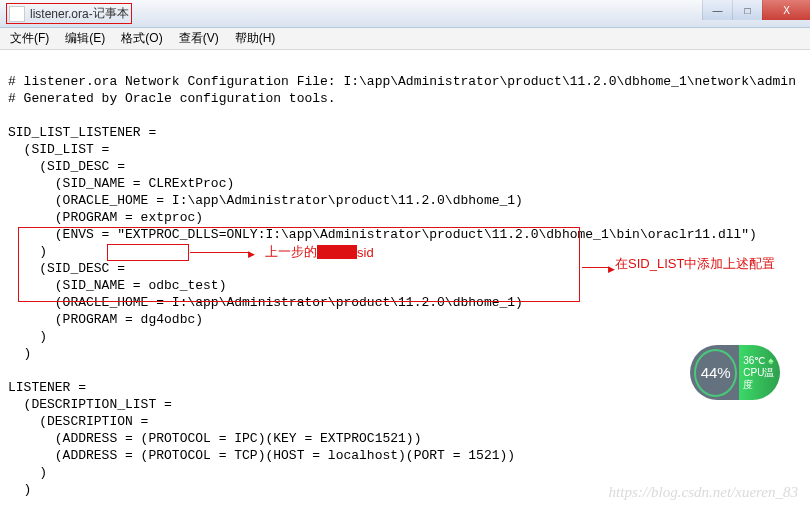 Image resolution: width=810 pixels, height=507 pixels. What do you see at coordinates (199, 38) in the screenshot?
I see `menu-view: 查看(V)` at bounding box center [199, 38].